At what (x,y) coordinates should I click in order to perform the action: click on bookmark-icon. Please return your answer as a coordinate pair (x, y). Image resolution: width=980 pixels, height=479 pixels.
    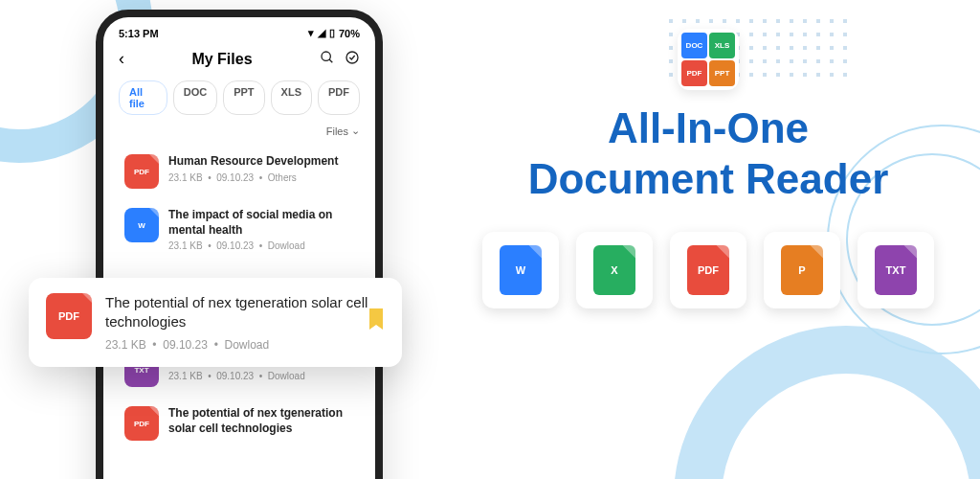
    Looking at the image, I should click on (376, 322).